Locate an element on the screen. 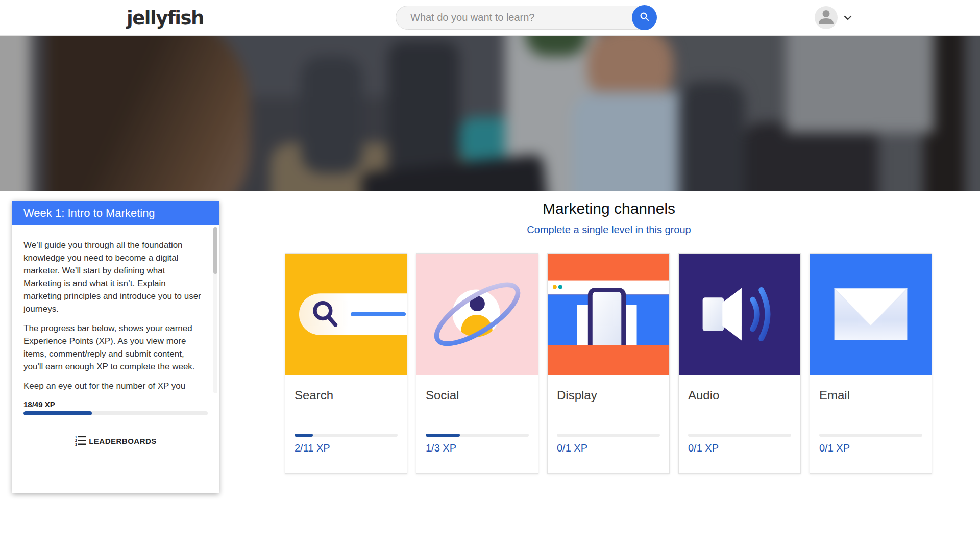 The image size is (980, 551). card-xp-label: 1/3 XP is located at coordinates (441, 448).